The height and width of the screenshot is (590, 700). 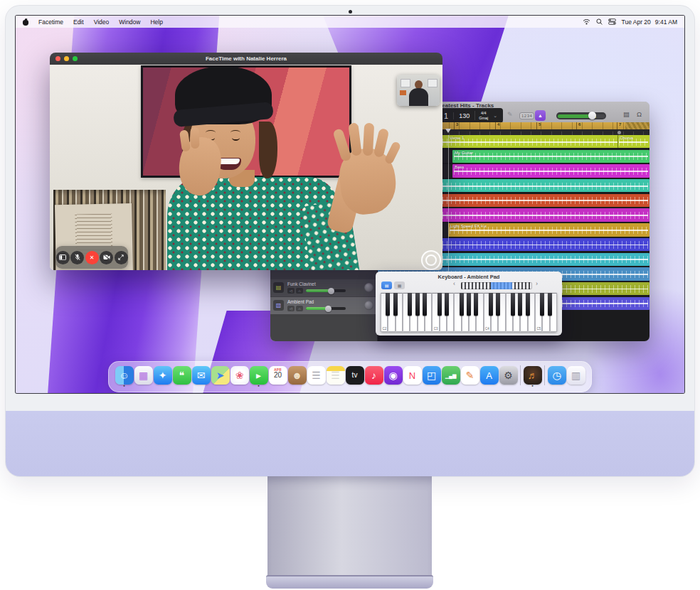 I want to click on mic-off-icon, so click(x=77, y=257).